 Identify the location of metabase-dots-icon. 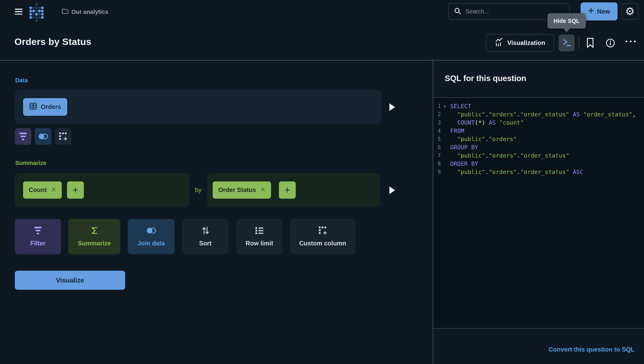
(36, 12).